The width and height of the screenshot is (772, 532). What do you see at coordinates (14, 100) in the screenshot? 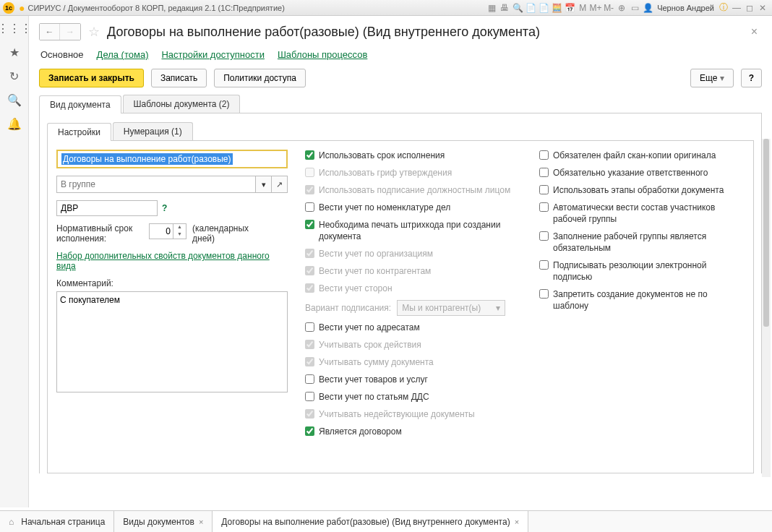
I see `search2-icon: 🔍` at bounding box center [14, 100].